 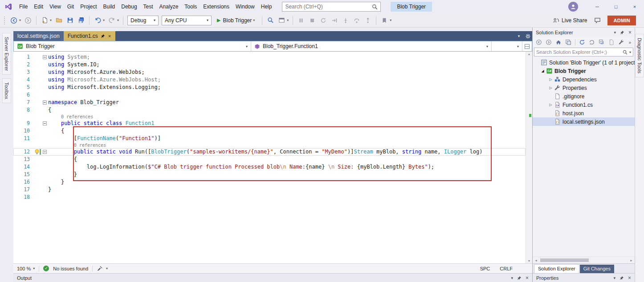 What do you see at coordinates (357, 20) in the screenshot?
I see `step-over-icon` at bounding box center [357, 20].